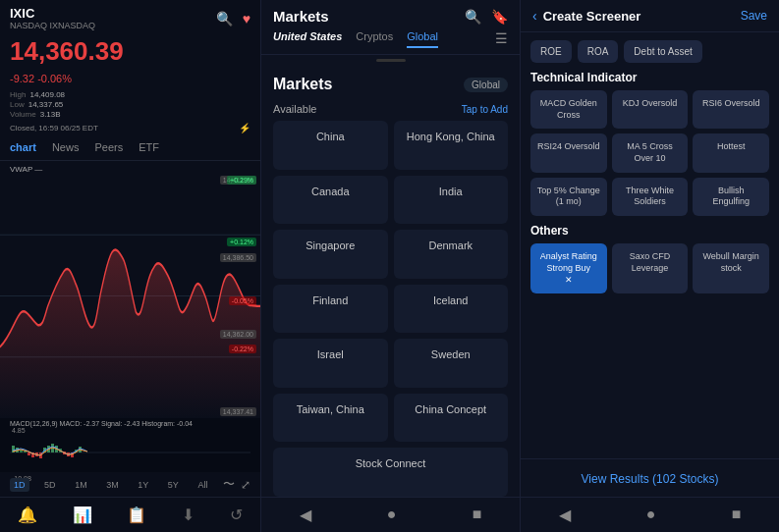 This screenshot has height=532, width=779. What do you see at coordinates (452, 418) in the screenshot?
I see `market-china-concept: China Concept` at bounding box center [452, 418].